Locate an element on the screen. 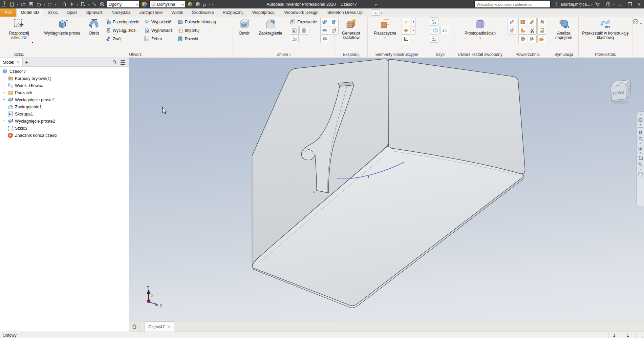  trim-button is located at coordinates (532, 30).